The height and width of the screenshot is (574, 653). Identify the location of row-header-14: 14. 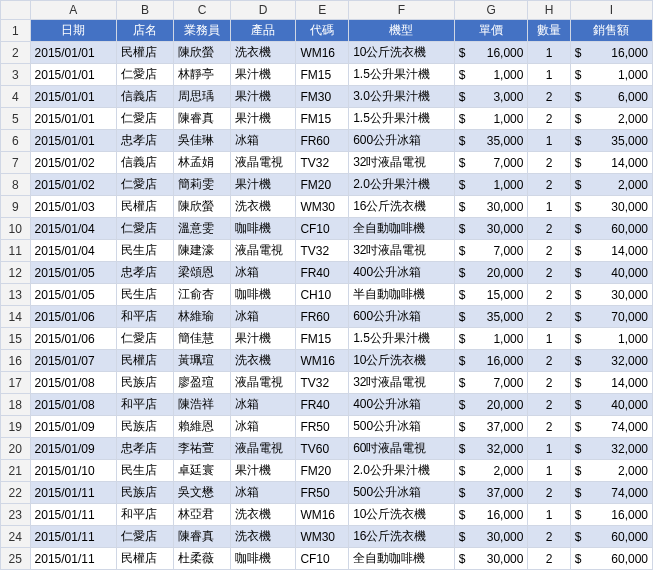
(16, 317).